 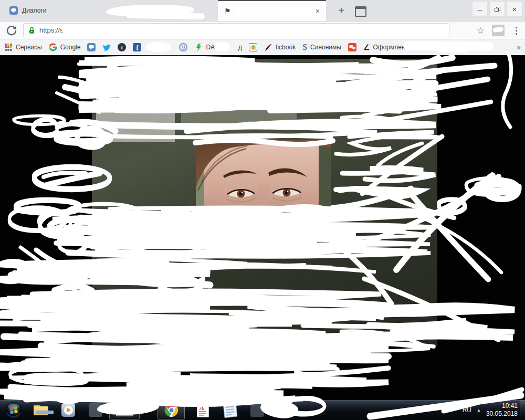 I want to click on compass-icon, so click(x=183, y=47).